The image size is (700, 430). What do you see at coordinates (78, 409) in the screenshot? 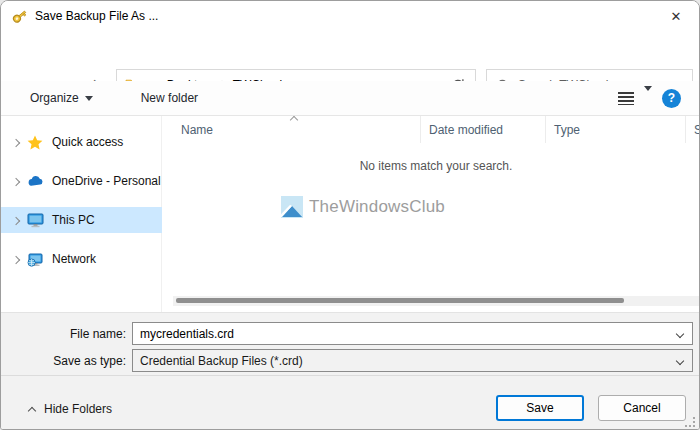
I see `hide-folders-label: Hide Folders` at bounding box center [78, 409].